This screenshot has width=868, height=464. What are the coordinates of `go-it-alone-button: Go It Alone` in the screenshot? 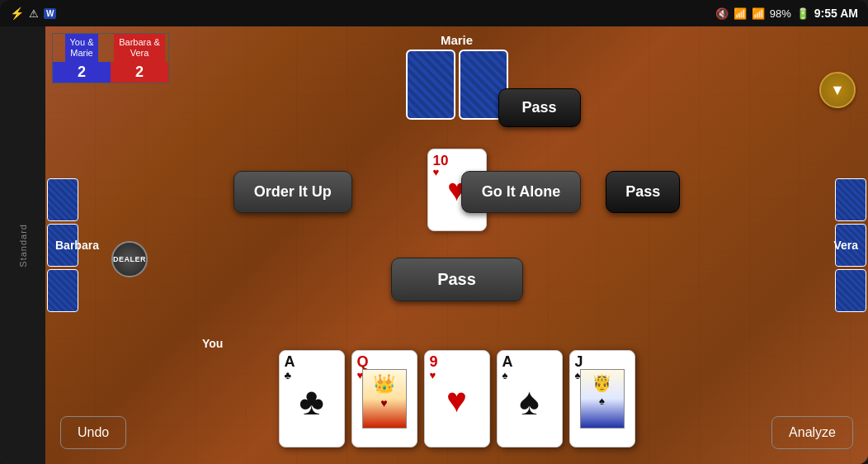 It's located at (521, 192).